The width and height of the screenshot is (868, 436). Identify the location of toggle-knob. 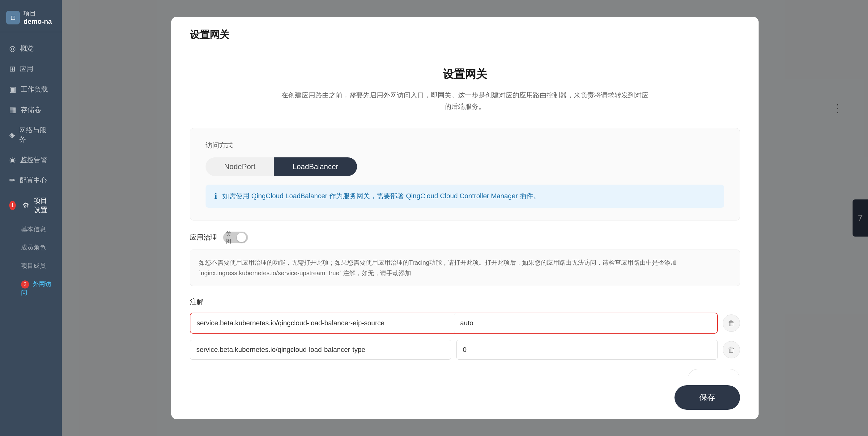
(241, 238).